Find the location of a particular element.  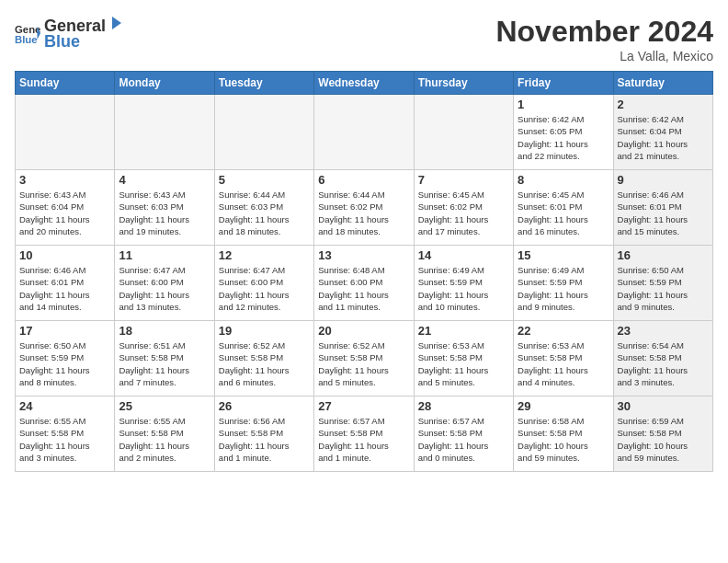

day-number: 9 is located at coordinates (664, 180).